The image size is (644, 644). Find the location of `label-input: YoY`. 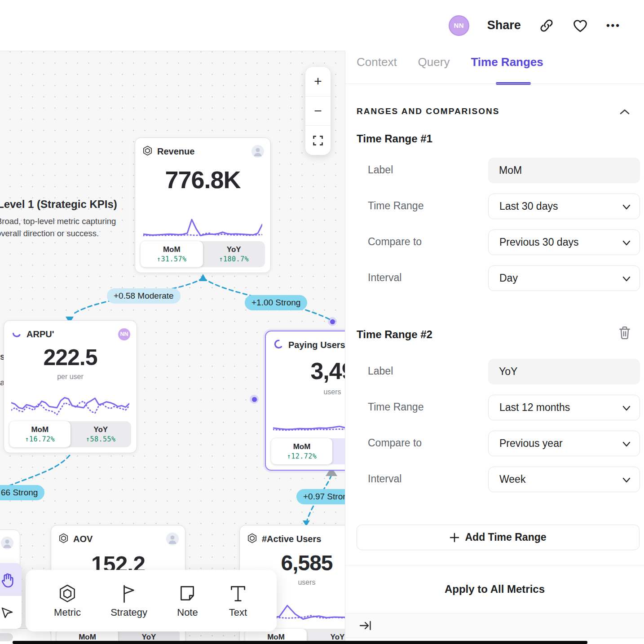

label-input: YoY is located at coordinates (564, 372).